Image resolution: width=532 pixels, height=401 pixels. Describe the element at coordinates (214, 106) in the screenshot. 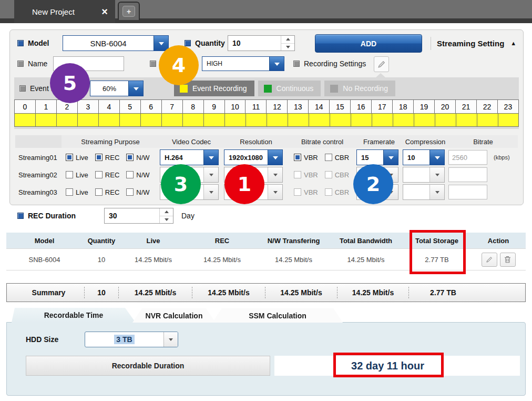

I see `hour-header-cell: 9` at that location.